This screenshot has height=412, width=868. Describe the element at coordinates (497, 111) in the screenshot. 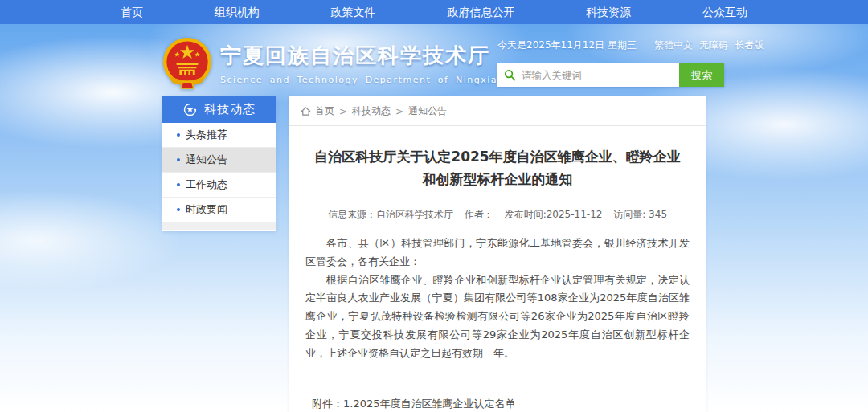

I see `breadcrumb: 首页 > 科技动态 > 通知公告` at that location.